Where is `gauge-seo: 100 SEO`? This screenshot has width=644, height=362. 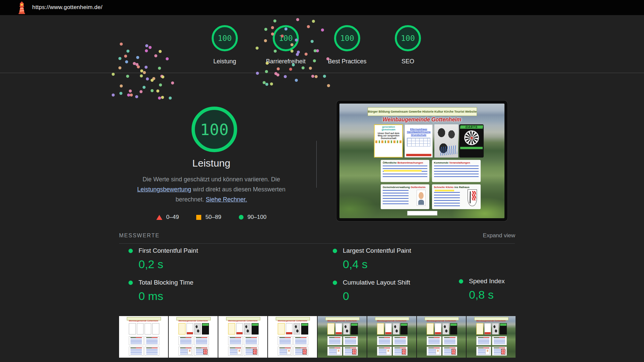
gauge-seo: 100 SEO is located at coordinates (408, 45).